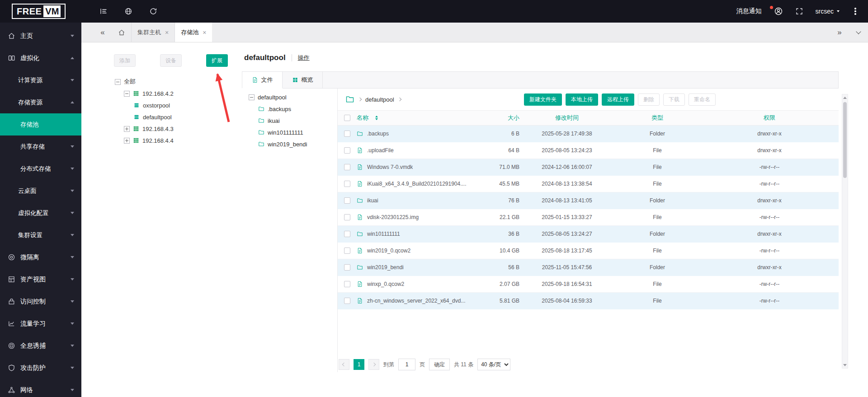  What do you see at coordinates (439, 364) in the screenshot?
I see `confirm-button: 确定` at bounding box center [439, 364].